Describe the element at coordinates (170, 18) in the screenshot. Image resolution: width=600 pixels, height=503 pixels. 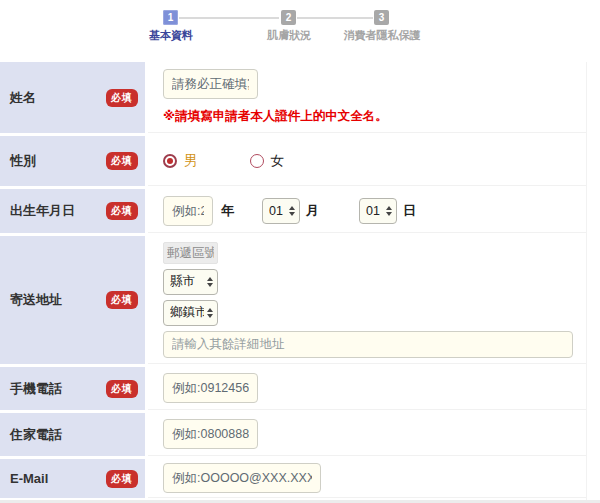
I see `step-1-box: 1` at that location.